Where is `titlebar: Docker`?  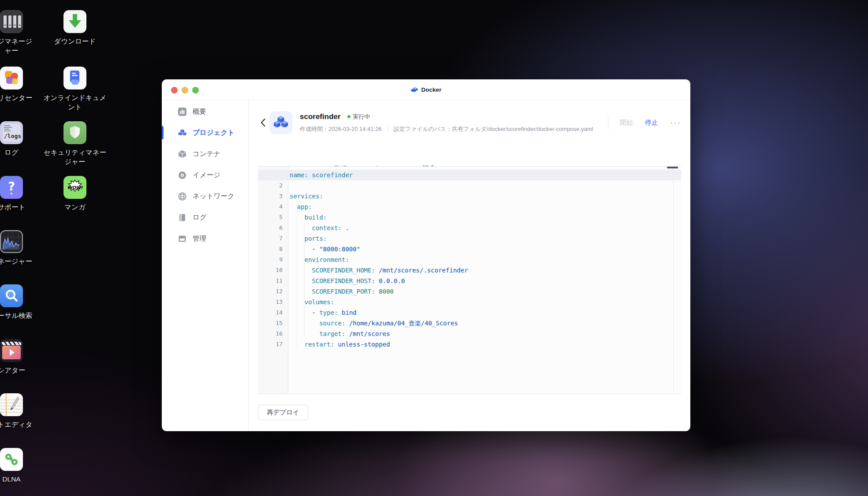 titlebar: Docker is located at coordinates (426, 90).